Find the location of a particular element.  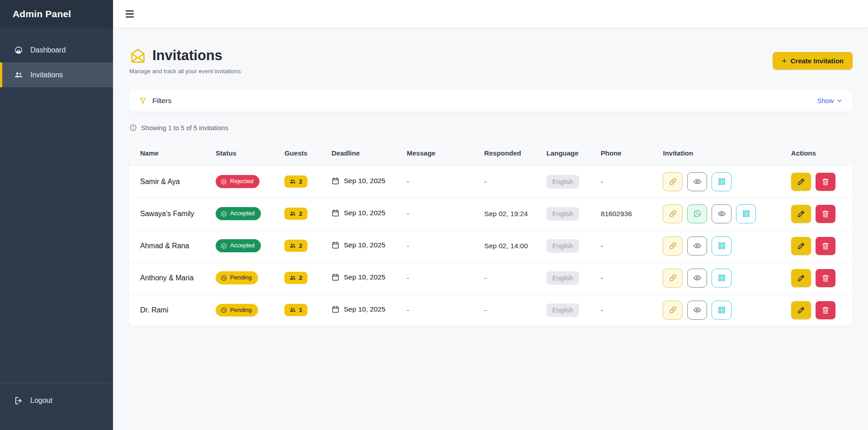

cell-language: English is located at coordinates (574, 213).